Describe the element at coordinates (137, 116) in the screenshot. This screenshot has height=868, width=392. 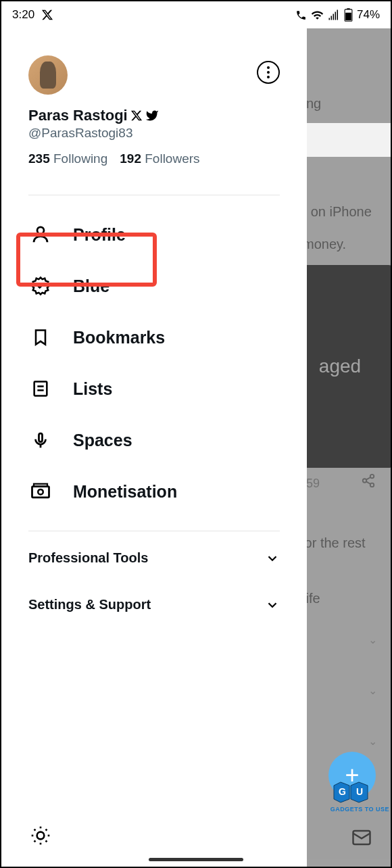
I see `x-badge-icon` at that location.